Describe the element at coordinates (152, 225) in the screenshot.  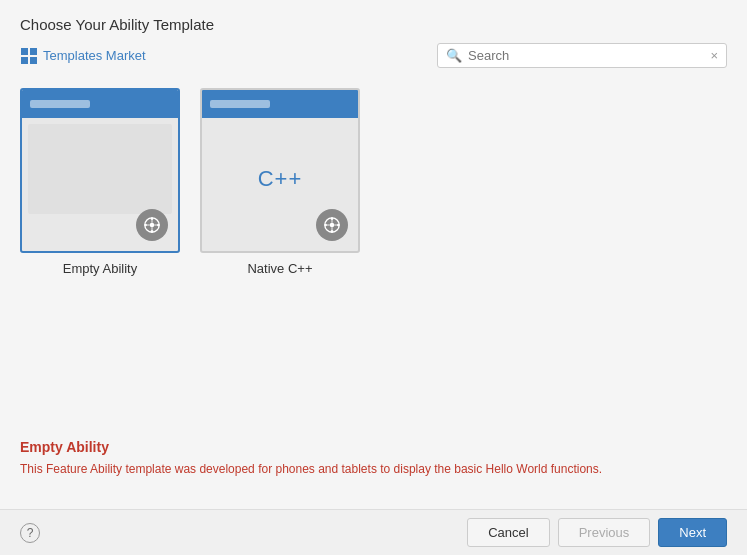
I see `ability-icon` at that location.